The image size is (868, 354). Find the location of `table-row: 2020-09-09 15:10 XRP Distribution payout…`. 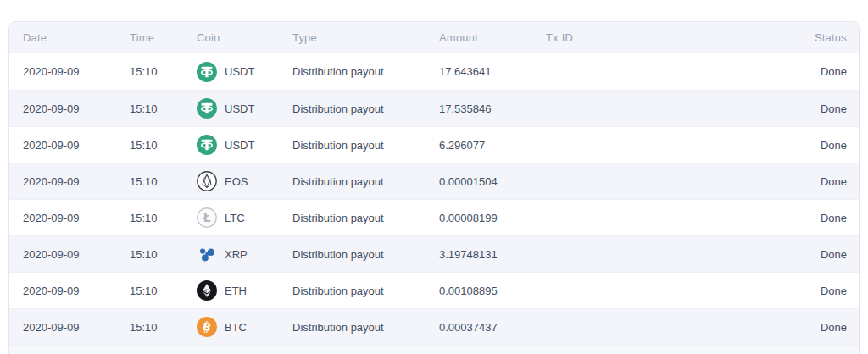

table-row: 2020-09-09 15:10 XRP Distribution payout… is located at coordinates (434, 254).